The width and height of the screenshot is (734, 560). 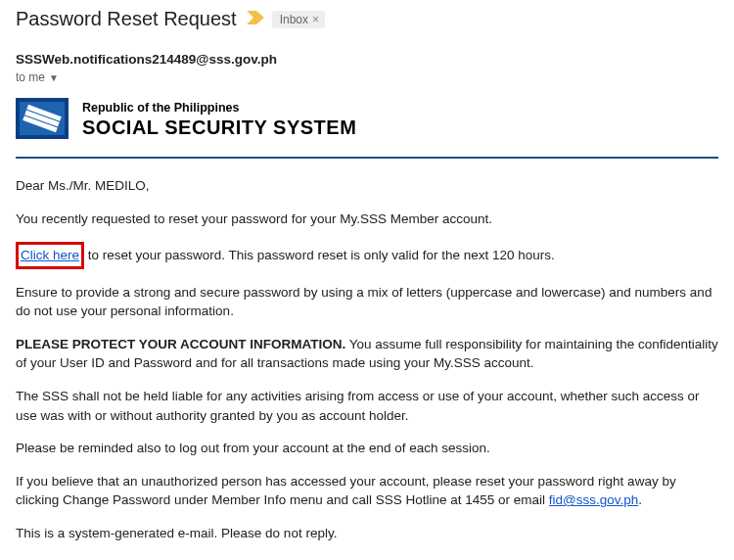 I want to click on intro-paragraph: You recently requested to reset your pas…, so click(x=367, y=219).